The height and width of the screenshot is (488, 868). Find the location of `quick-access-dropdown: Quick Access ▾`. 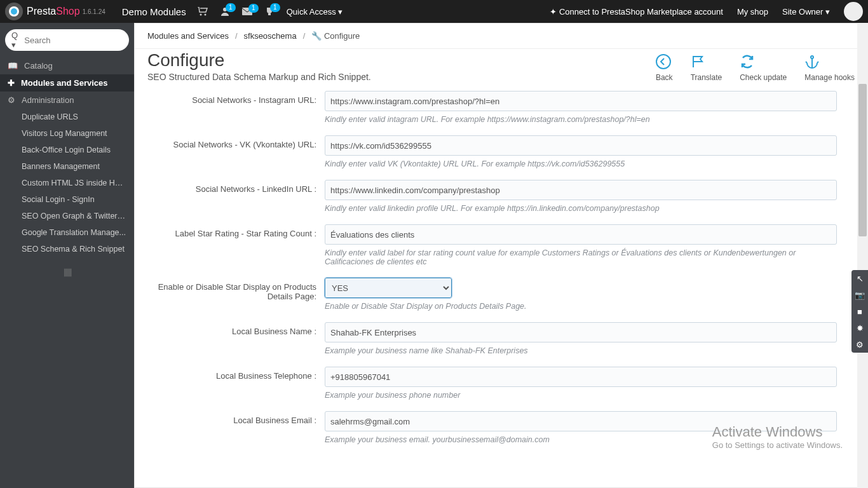

quick-access-dropdown: Quick Access ▾ is located at coordinates (315, 11).